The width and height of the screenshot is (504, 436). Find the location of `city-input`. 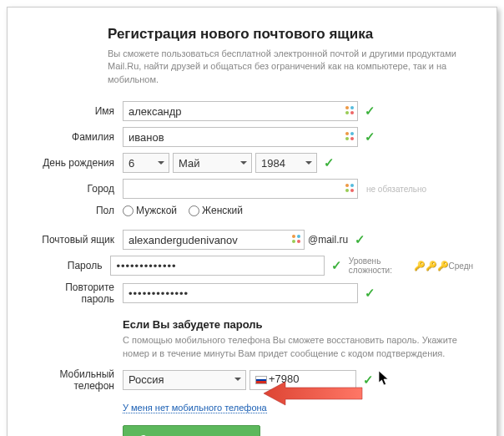

city-input is located at coordinates (240, 189).